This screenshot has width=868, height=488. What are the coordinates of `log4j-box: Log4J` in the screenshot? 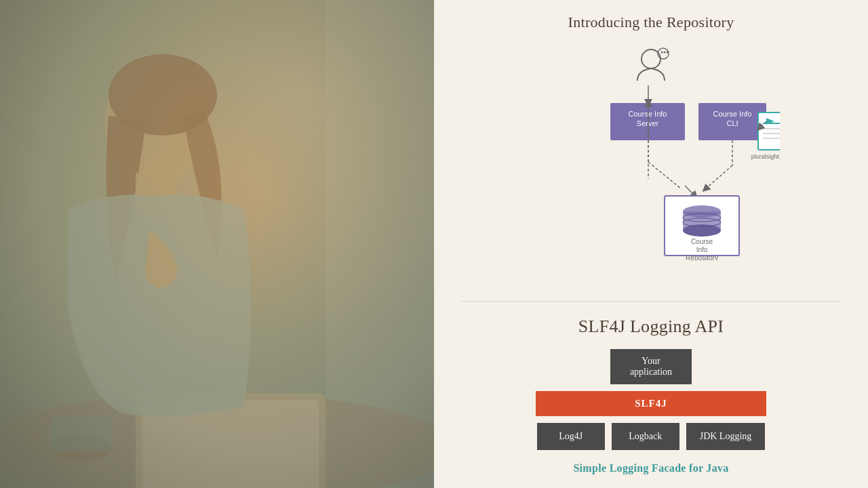 It's located at (571, 436).